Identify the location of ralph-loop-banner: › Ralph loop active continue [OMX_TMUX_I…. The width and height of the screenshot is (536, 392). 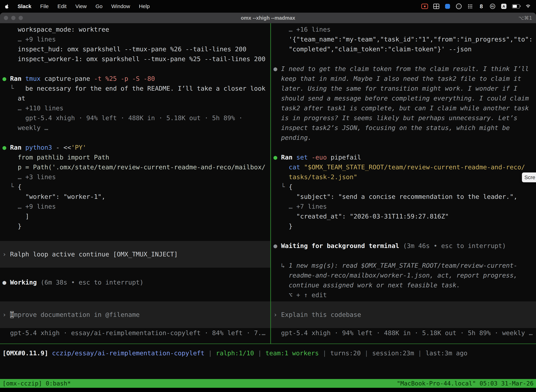
(135, 254).